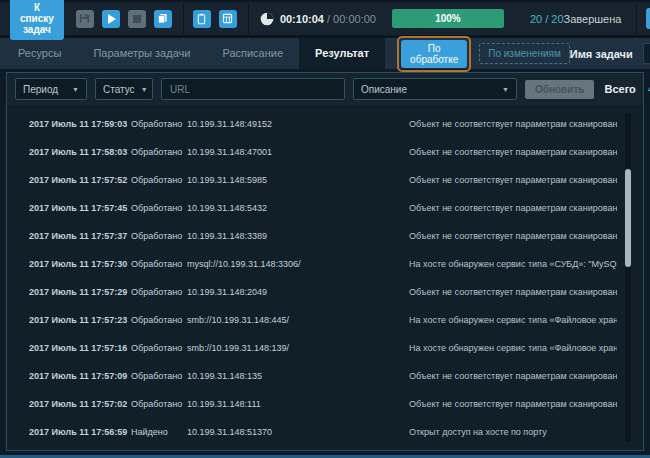  What do you see at coordinates (325, 180) in the screenshot?
I see `table-row: 2017 Июль 11 17:57:52 Обработано 10.199.…` at bounding box center [325, 180].